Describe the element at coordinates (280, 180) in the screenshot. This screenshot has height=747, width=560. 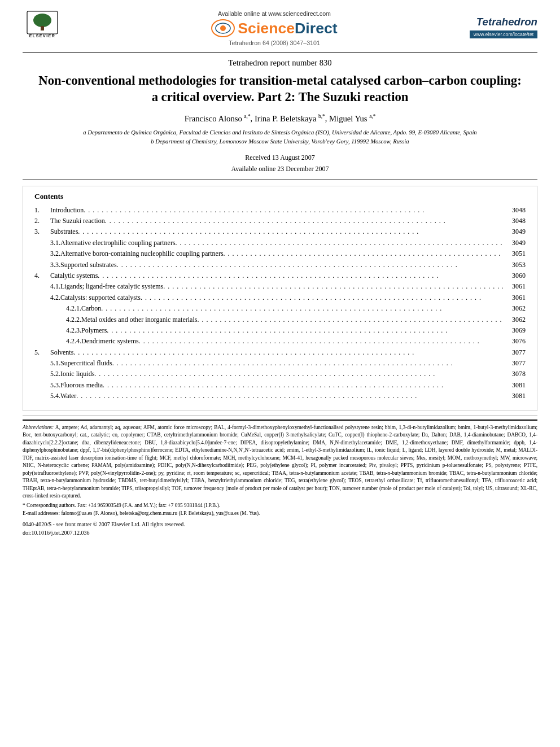
I see `content-divider-top` at that location.